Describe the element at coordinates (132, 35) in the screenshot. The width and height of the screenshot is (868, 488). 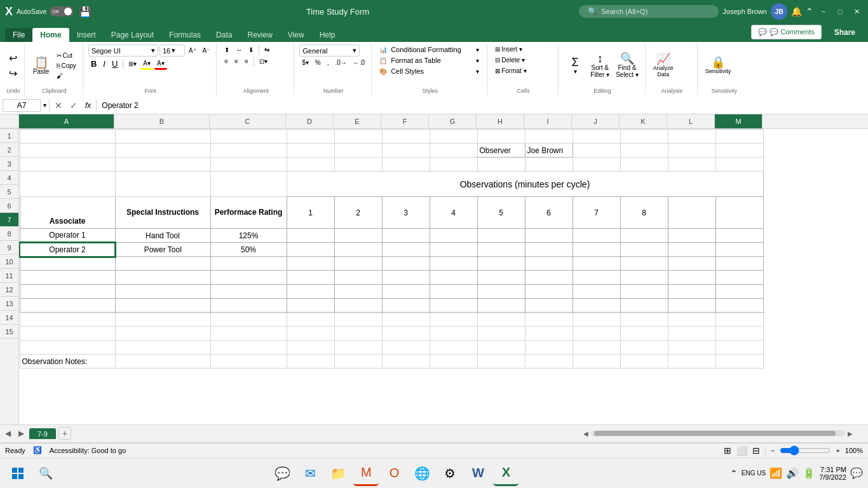
I see `tab-pagelayout: Page Layout` at that location.